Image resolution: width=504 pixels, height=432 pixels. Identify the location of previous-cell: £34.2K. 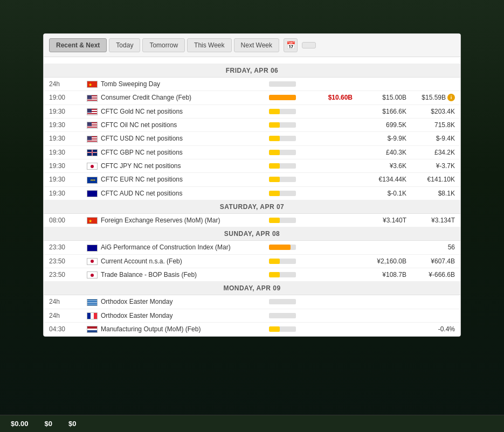
(431, 152).